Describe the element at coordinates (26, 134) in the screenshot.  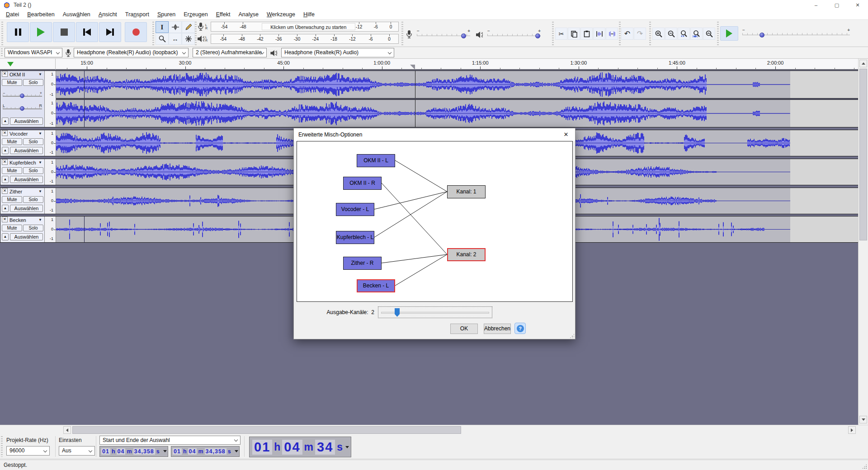
I see `track-name: Vocoder▼` at that location.